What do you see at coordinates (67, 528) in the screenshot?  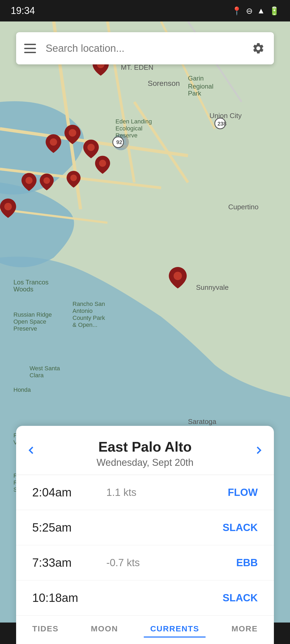 I see `row-time-1: 5:25am` at bounding box center [67, 528].